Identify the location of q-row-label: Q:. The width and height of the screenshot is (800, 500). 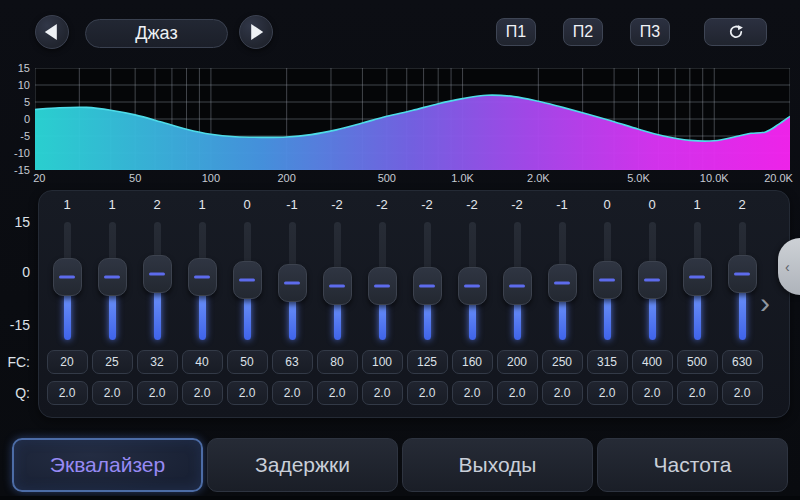
(15, 393).